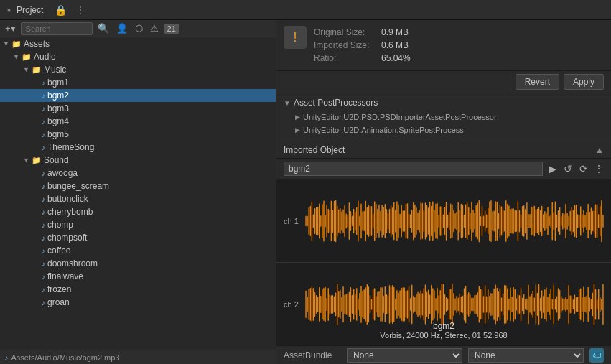 The image size is (611, 364). I want to click on tree-item-sound: ▼📁Sound, so click(138, 160).